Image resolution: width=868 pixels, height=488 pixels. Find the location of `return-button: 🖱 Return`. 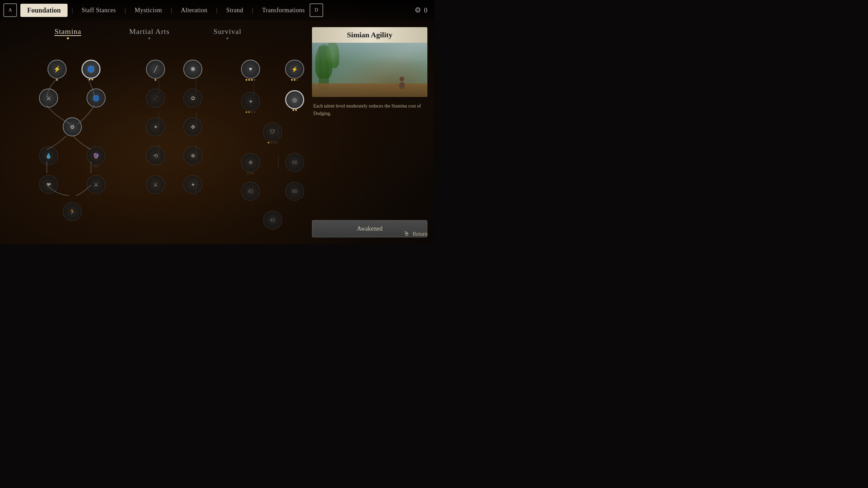

return-button: 🖱 Return is located at coordinates (415, 234).